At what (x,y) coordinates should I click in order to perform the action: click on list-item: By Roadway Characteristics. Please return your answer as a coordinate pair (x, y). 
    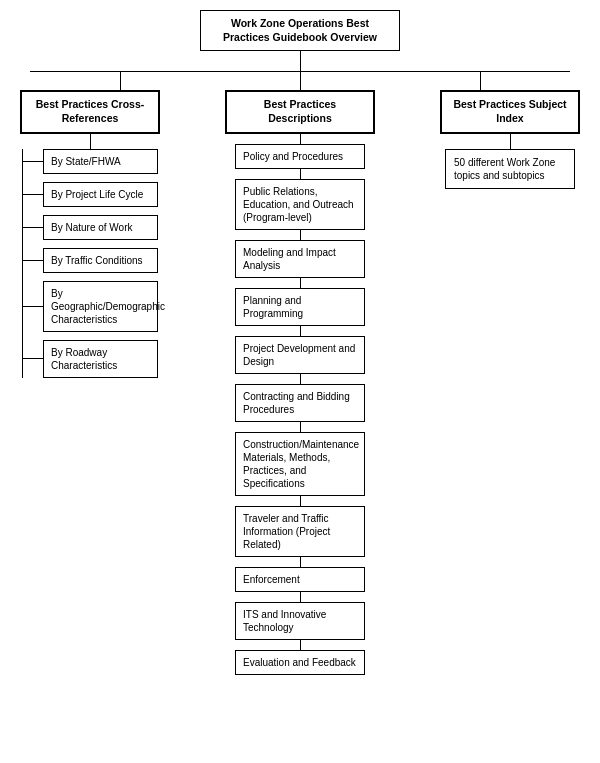
    Looking at the image, I should click on (90, 359).